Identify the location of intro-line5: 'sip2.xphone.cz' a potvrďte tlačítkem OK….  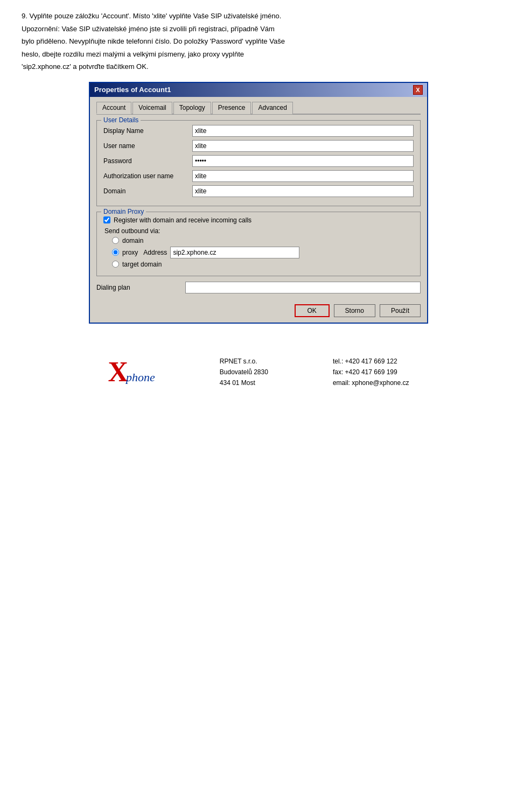
(258, 67).